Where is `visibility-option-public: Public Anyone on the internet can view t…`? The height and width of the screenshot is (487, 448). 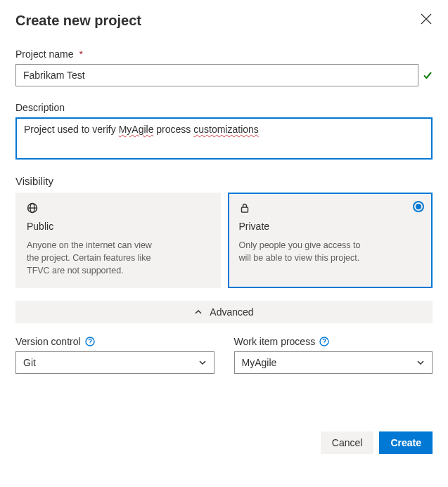
visibility-option-public: Public Anyone on the internet can view t… is located at coordinates (118, 240).